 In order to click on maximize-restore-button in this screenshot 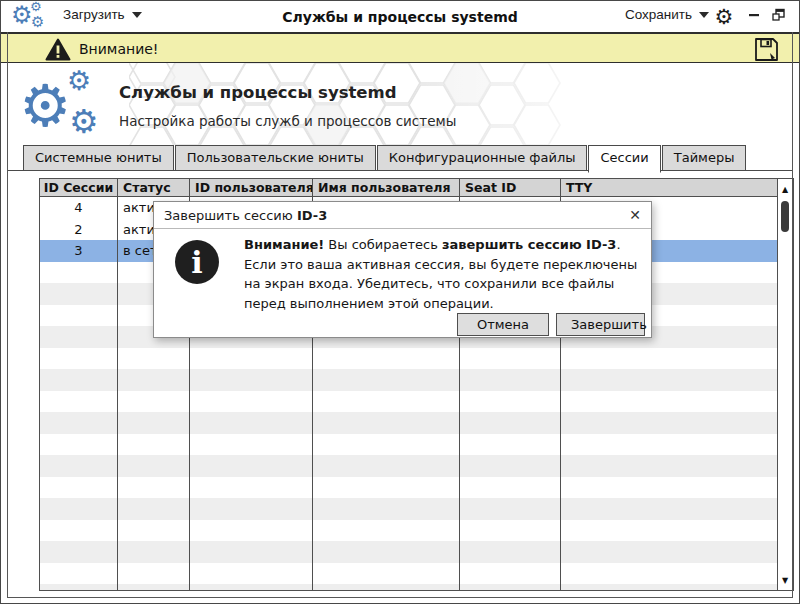, I will do `click(778, 16)`.